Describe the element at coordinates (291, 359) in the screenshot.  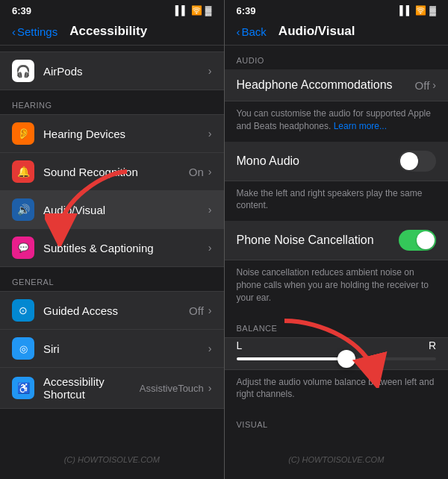
I see `slider-fill` at that location.